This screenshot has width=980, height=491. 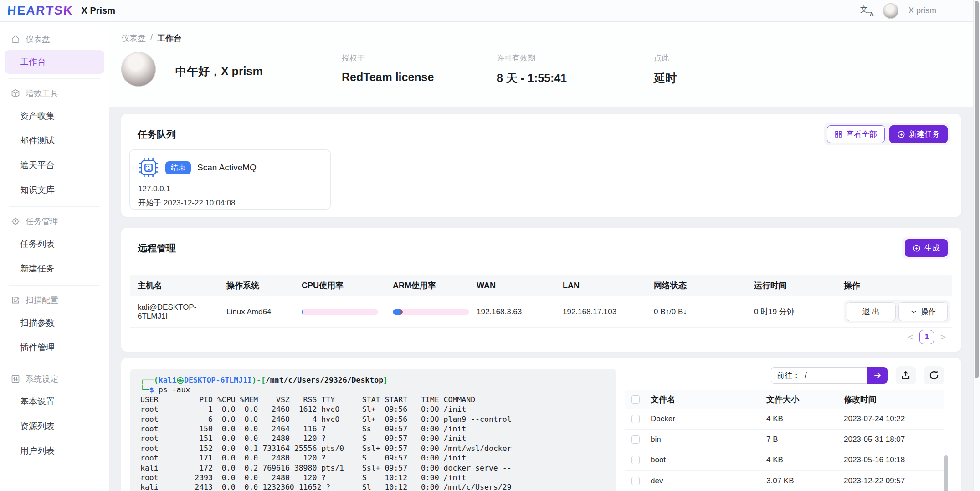 What do you see at coordinates (15, 221) in the screenshot?
I see `crosshair-icon` at bounding box center [15, 221].